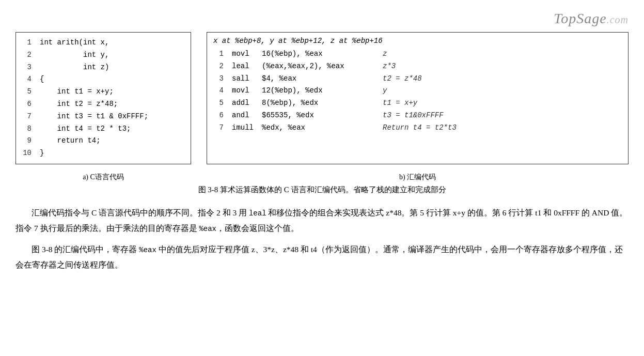 The image size is (644, 356). I want to click on code-content: int t1 = x+y;, so click(76, 92).